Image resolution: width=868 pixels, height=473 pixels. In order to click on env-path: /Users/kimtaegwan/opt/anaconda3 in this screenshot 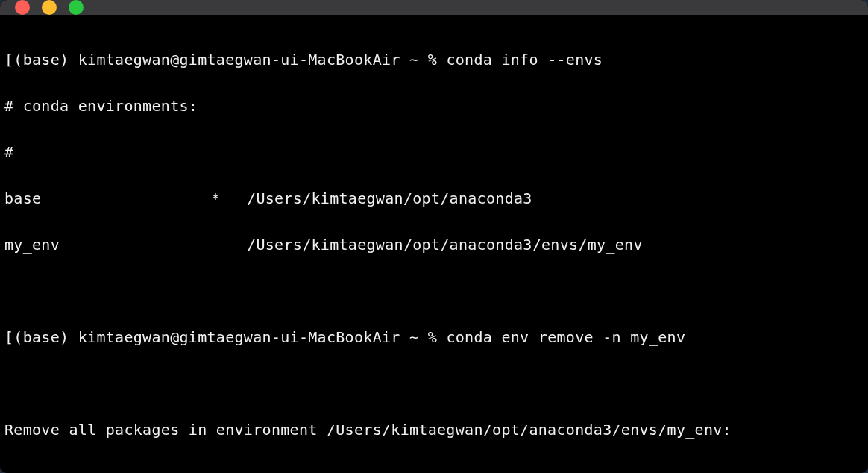, I will do `click(389, 198)`.